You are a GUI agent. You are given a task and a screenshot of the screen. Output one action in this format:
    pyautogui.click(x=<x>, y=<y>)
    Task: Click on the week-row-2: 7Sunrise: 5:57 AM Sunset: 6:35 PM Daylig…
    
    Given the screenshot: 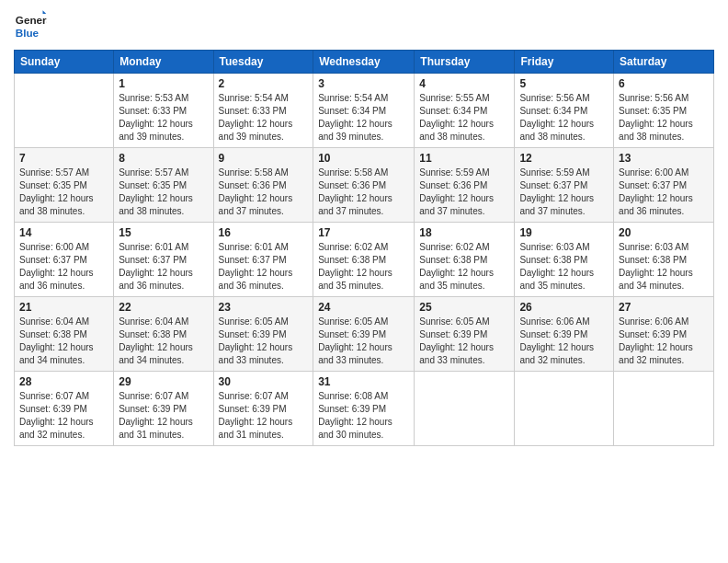 What is the action you would take?
    pyautogui.click(x=364, y=186)
    